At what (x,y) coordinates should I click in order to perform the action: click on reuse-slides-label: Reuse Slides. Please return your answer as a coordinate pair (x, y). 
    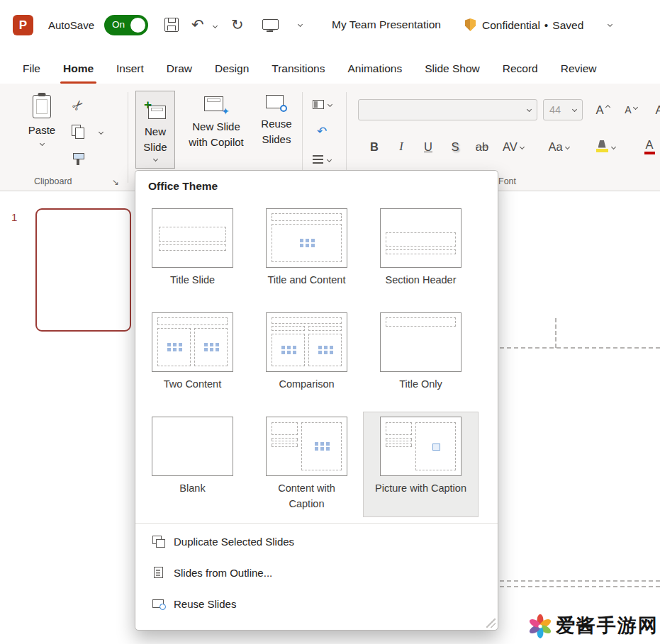
    Looking at the image, I should click on (276, 132).